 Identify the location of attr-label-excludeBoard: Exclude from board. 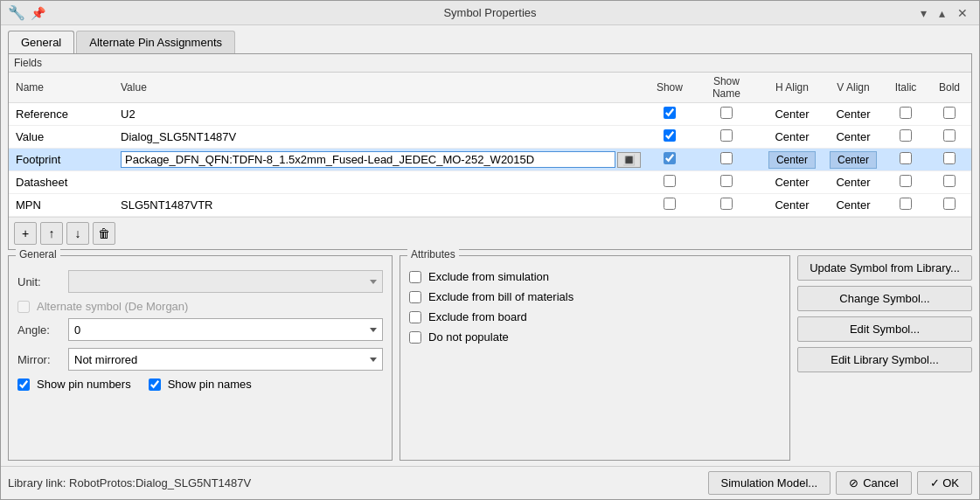
(477, 316).